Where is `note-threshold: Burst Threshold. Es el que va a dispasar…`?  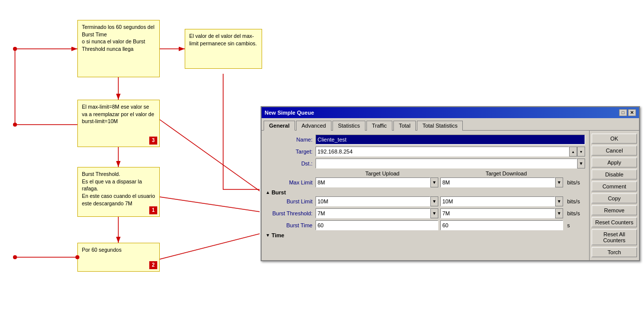 note-threshold: Burst Threshold. Es el que va a dispasar… is located at coordinates (119, 192).